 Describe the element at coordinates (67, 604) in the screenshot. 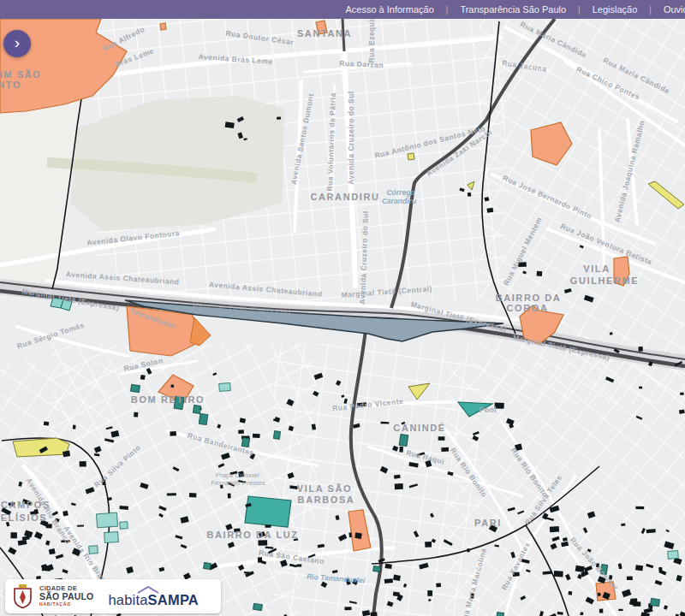

I see `city-logo-sub: HABITAÇÃO` at that location.